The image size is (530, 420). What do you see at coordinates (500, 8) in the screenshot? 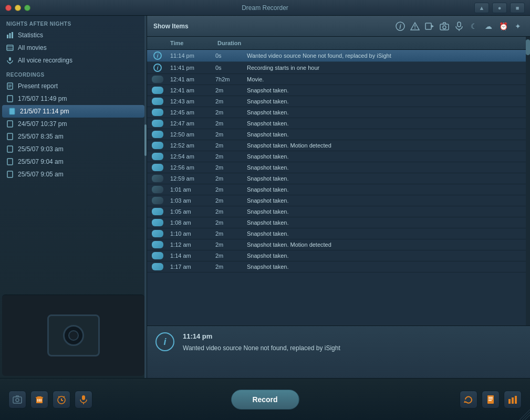
I see `action-btn-2: ●` at bounding box center [500, 8].